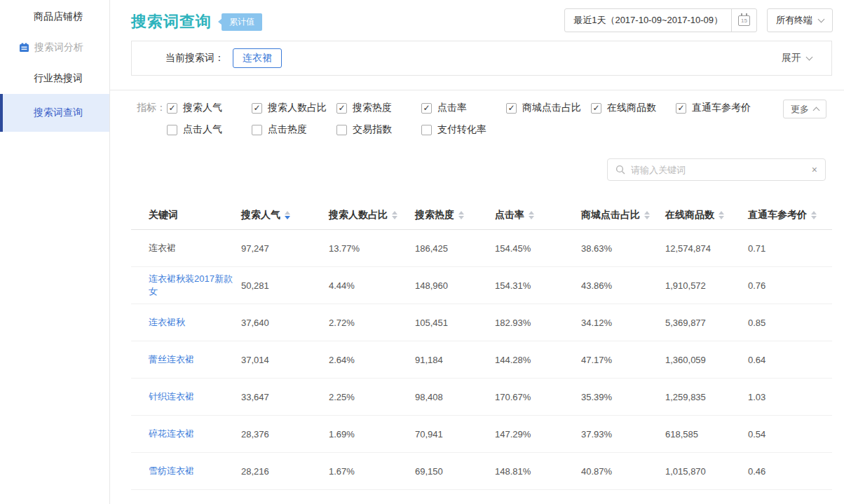  I want to click on sidebar-item-label: 商品店铺榜, so click(58, 17).